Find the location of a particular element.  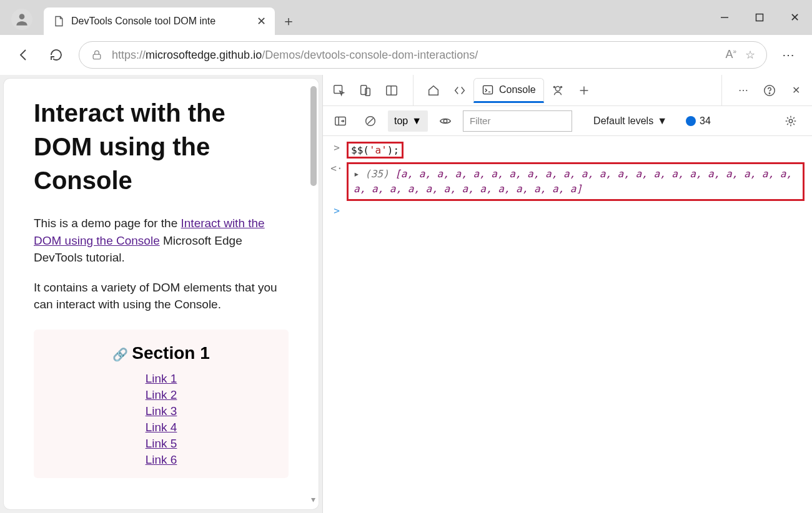

read-aloud-button: A» is located at coordinates (731, 55).